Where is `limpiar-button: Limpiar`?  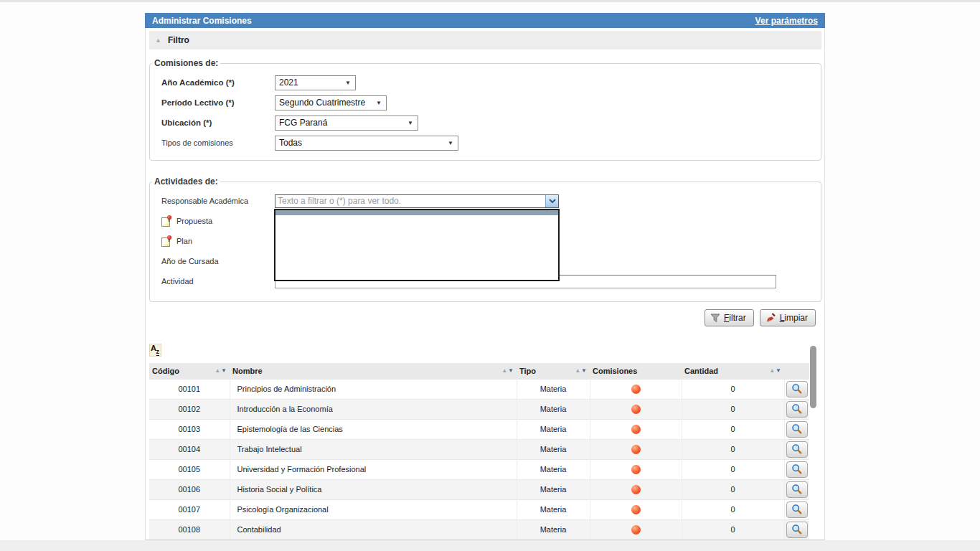 limpiar-button: Limpiar is located at coordinates (788, 318).